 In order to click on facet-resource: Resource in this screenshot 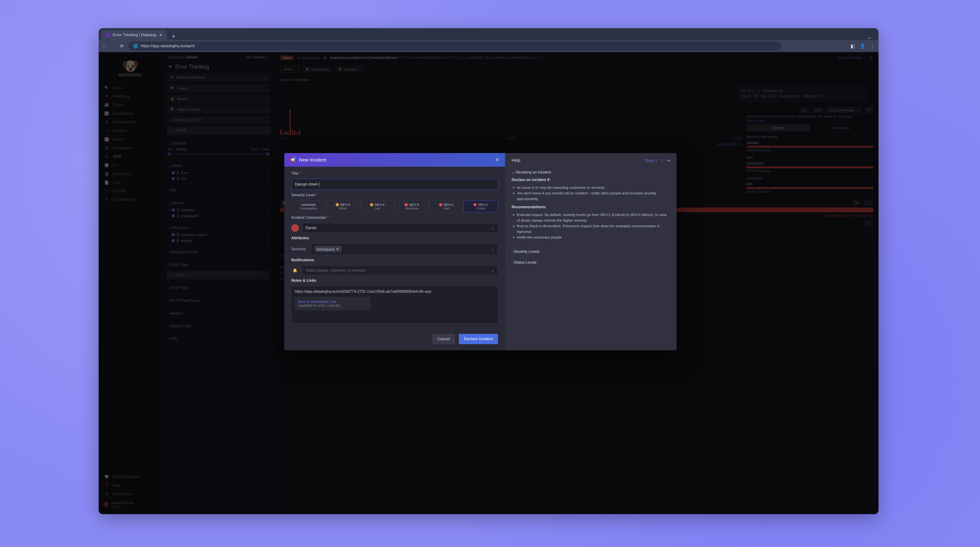, I will do `click(218, 228)`.